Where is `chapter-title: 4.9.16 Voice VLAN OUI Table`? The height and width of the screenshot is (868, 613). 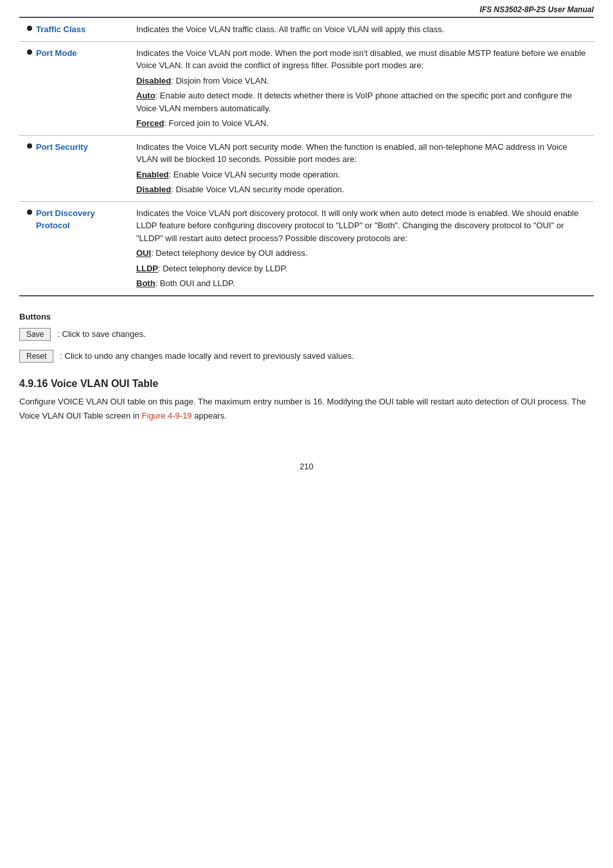
chapter-title: 4.9.16 Voice VLAN OUI Table is located at coordinates (306, 384).